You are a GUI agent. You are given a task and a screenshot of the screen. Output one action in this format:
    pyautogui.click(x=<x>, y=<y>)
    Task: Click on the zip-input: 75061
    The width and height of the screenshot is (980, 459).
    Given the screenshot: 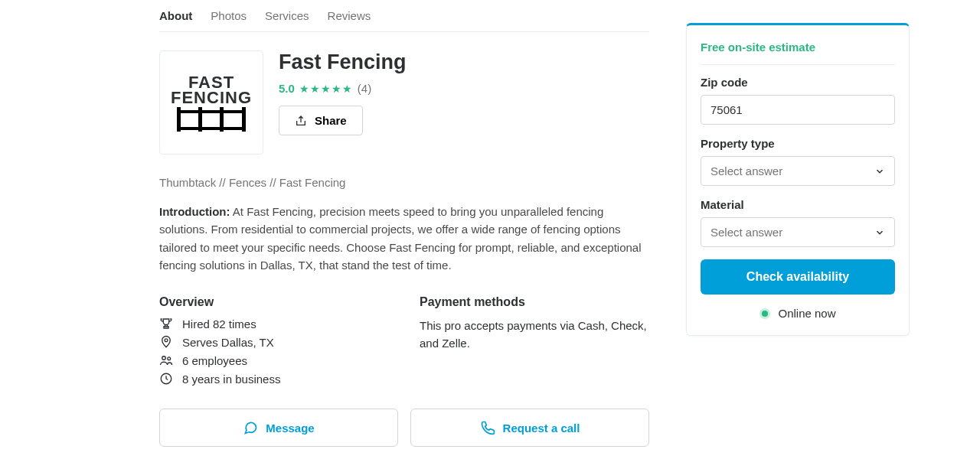 What is the action you would take?
    pyautogui.click(x=798, y=110)
    